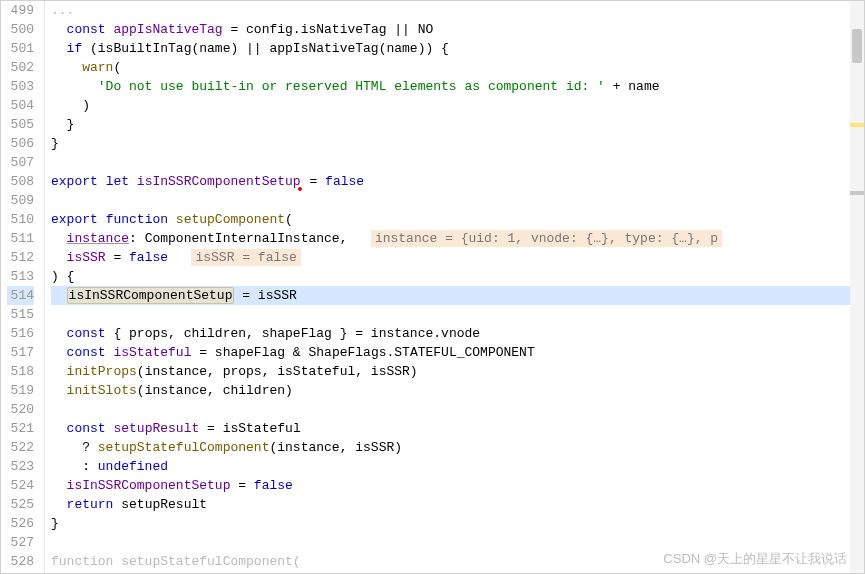 The width and height of the screenshot is (865, 574). I want to click on line-number: 508, so click(20, 182).